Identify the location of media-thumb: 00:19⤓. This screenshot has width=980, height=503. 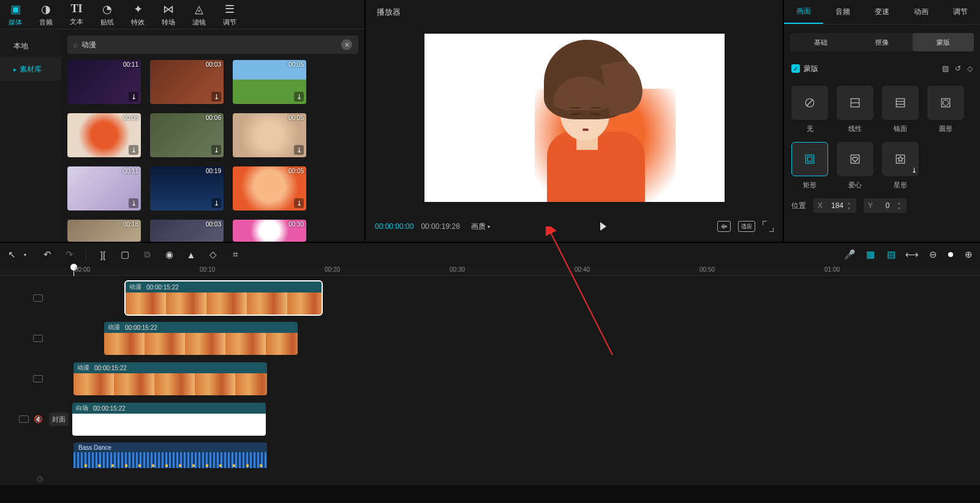
(187, 188).